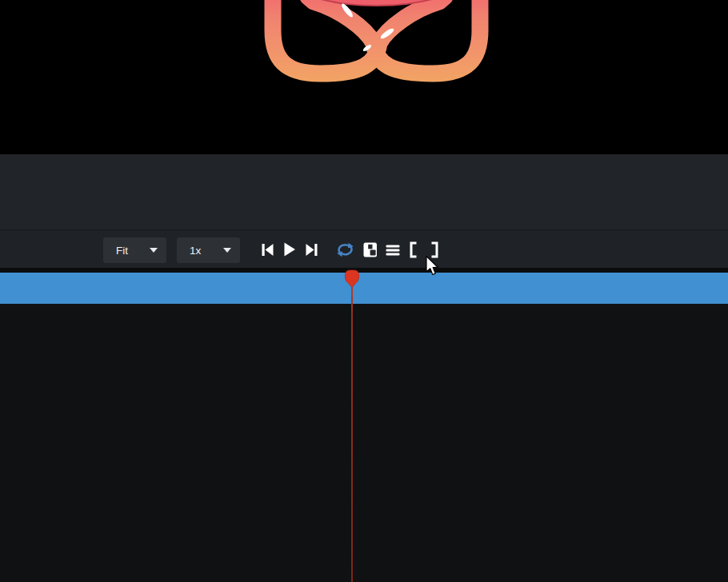  Describe the element at coordinates (364, 192) in the screenshot. I see `preview-panel` at that location.